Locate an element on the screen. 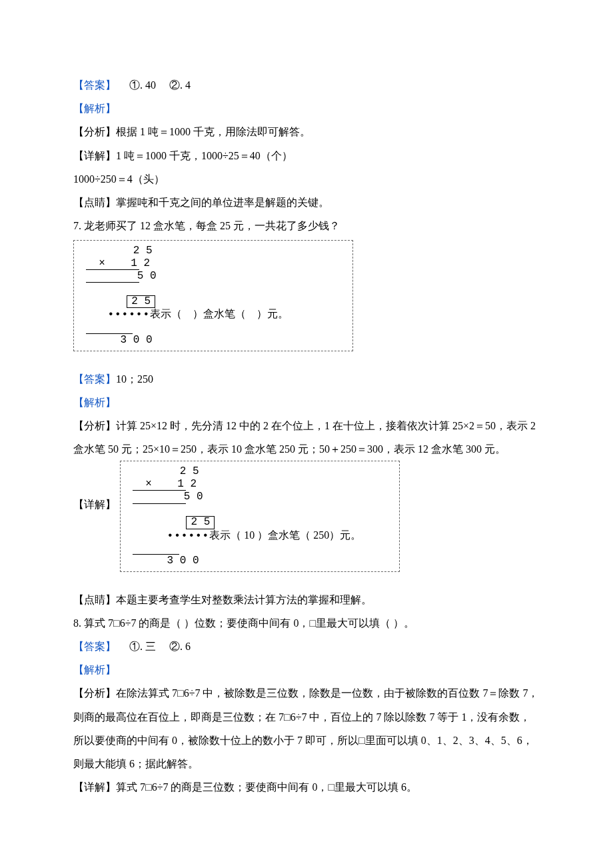 The image size is (613, 868). q7-detail-row: 【详解】 2 5 × 1 2 5 0 2 5 ••••••表示（ 10 ）盒水笔… is located at coordinates (306, 516).